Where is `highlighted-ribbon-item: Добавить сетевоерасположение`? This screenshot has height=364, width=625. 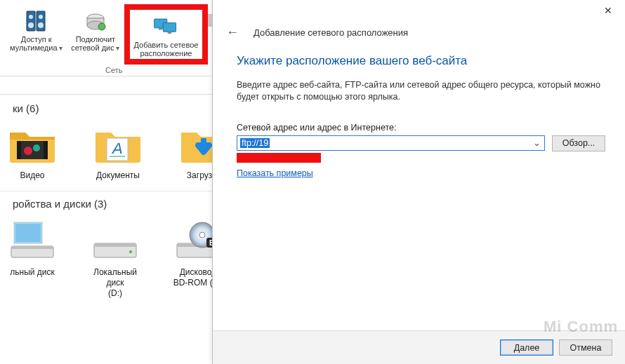
highlighted-ribbon-item: Добавить сетевоерасположение is located at coordinates (166, 34).